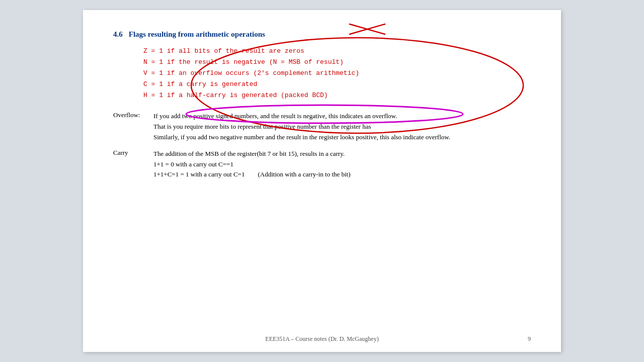 The image size is (644, 362). What do you see at coordinates (342, 164) in the screenshot?
I see `carry-content: The addition of the MSB of the register(…` at bounding box center [342, 164].